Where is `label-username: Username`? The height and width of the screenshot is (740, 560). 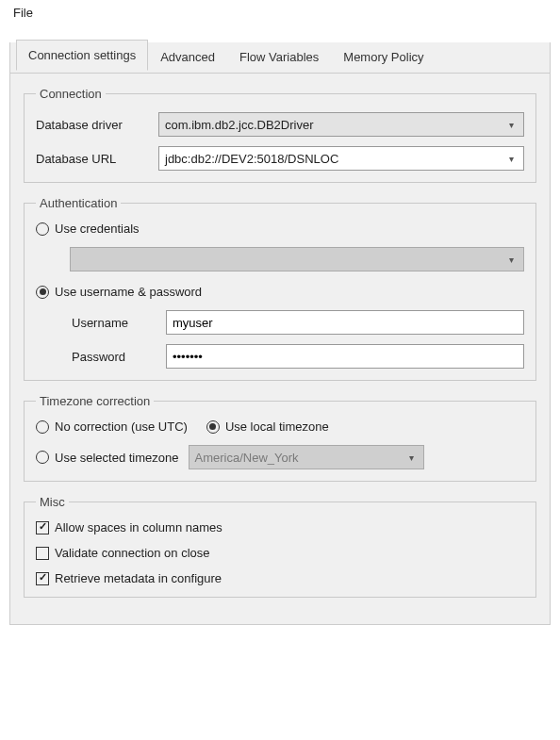 label-username: Username is located at coordinates (114, 322).